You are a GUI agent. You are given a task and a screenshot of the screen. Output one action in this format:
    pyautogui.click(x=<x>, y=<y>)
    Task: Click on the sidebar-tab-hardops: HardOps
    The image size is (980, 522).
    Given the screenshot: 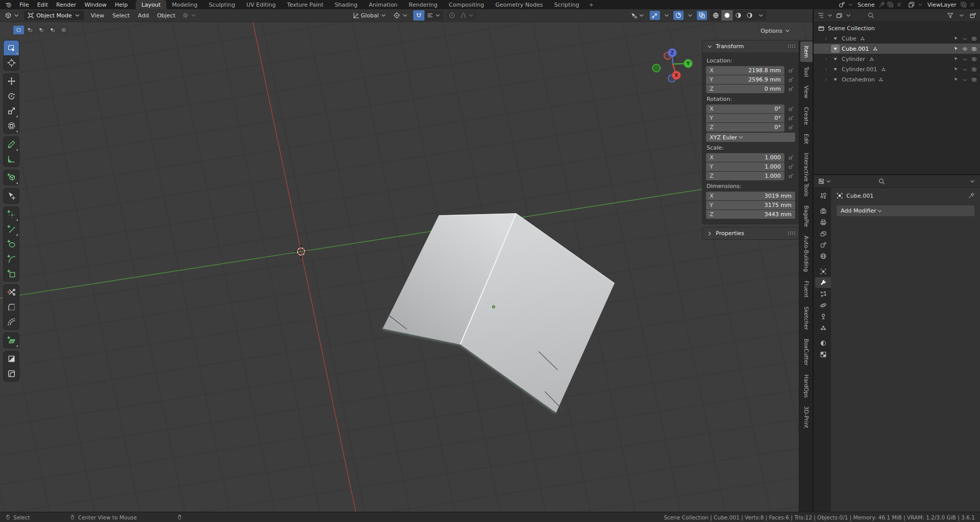 What is the action you would take?
    pyautogui.click(x=806, y=386)
    